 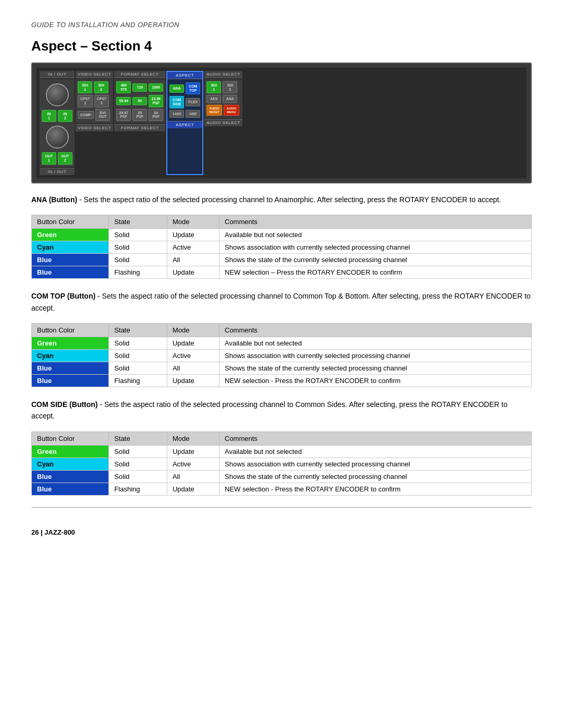 I want to click on com-top-bold: COM TOP (Button), so click(x=64, y=296).